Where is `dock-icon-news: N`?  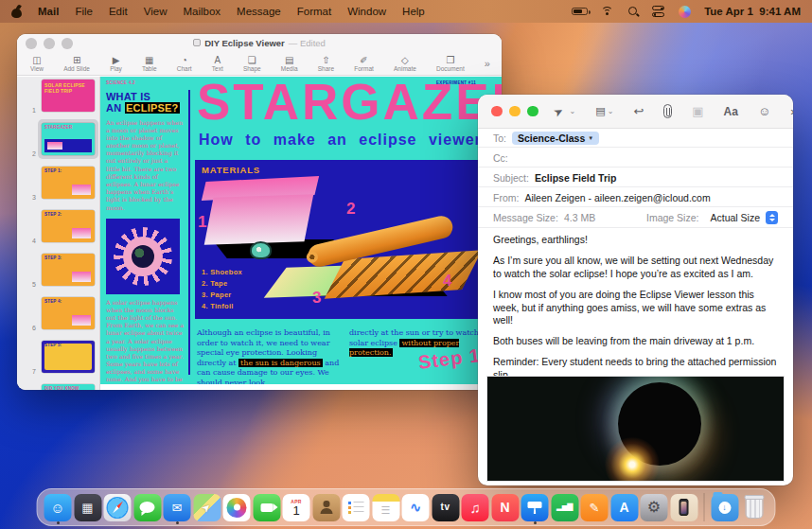 dock-icon-news: N is located at coordinates (505, 507).